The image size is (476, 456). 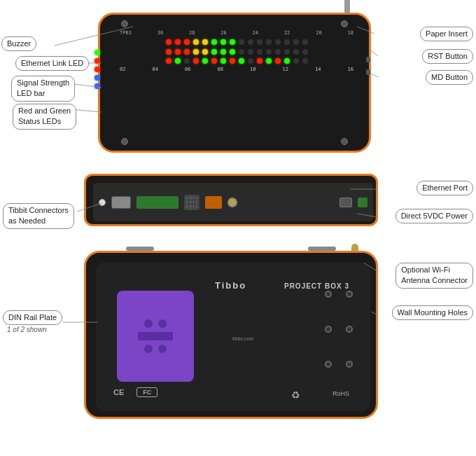 What do you see at coordinates (346, 202) in the screenshot?
I see `rj45-ethernet` at bounding box center [346, 202].